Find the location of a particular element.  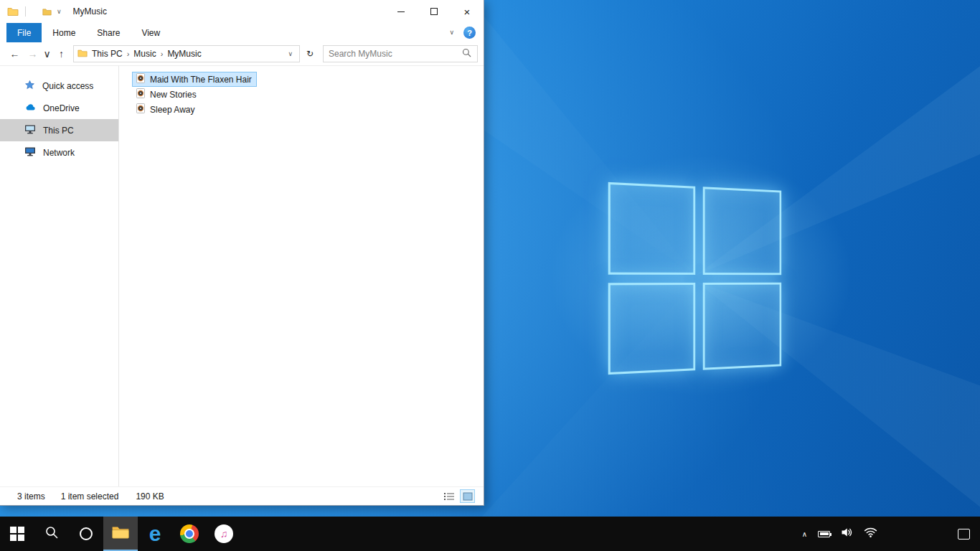

up-button: ↑ is located at coordinates (62, 55).